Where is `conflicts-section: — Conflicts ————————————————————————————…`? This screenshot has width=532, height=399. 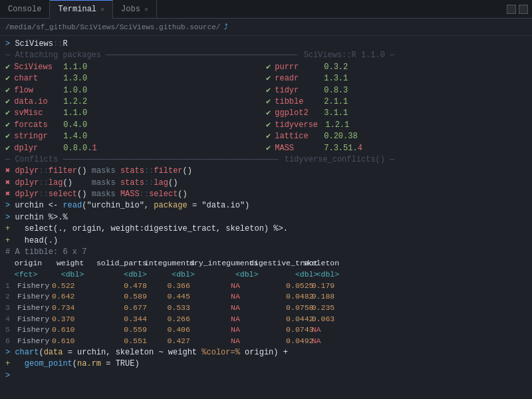 conflicts-section: — Conflicts ————————————————————————————… is located at coordinates (266, 160).